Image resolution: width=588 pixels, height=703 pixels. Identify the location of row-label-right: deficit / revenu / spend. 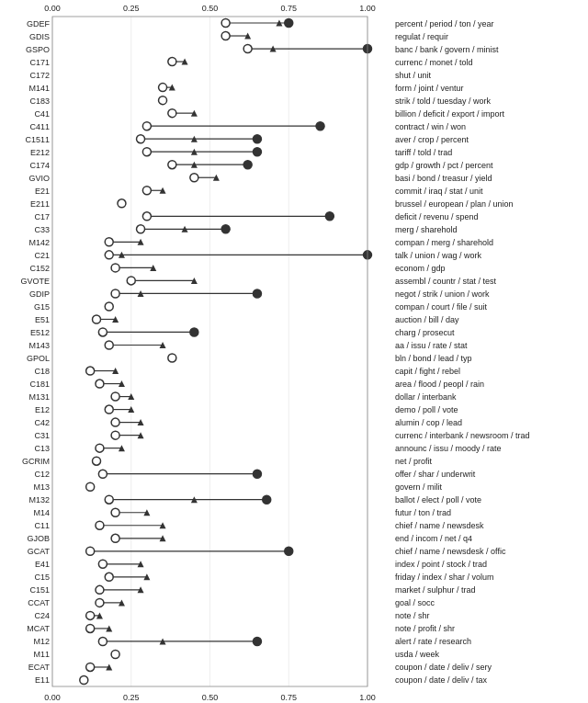
(437, 217).